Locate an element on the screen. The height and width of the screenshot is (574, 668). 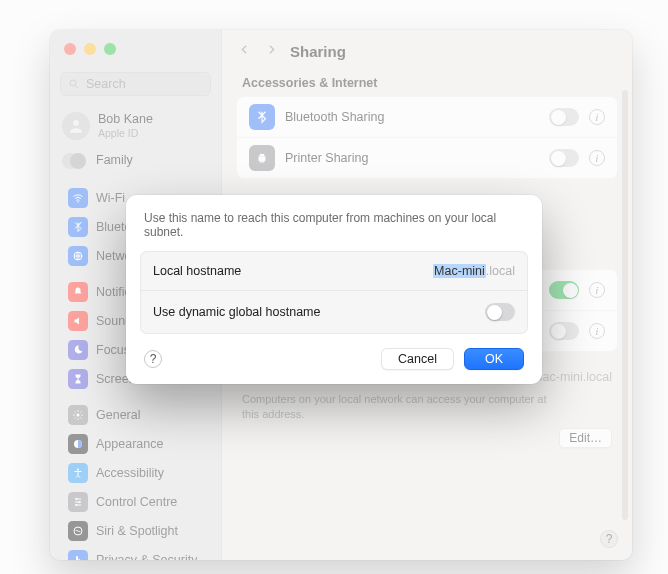
cancel-button: Cancel is located at coordinates (418, 359).